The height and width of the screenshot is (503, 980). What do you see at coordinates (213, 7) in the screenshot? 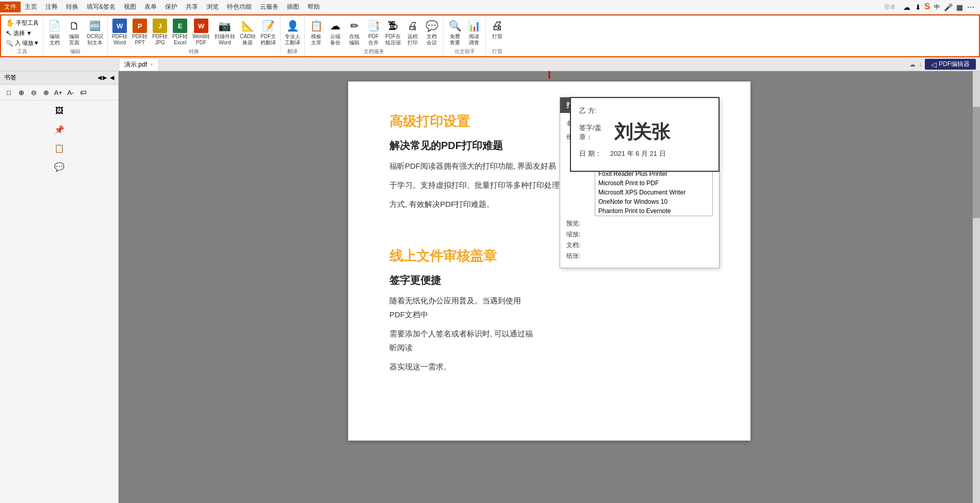
I see `menu-browse: 浏览` at bounding box center [213, 7].